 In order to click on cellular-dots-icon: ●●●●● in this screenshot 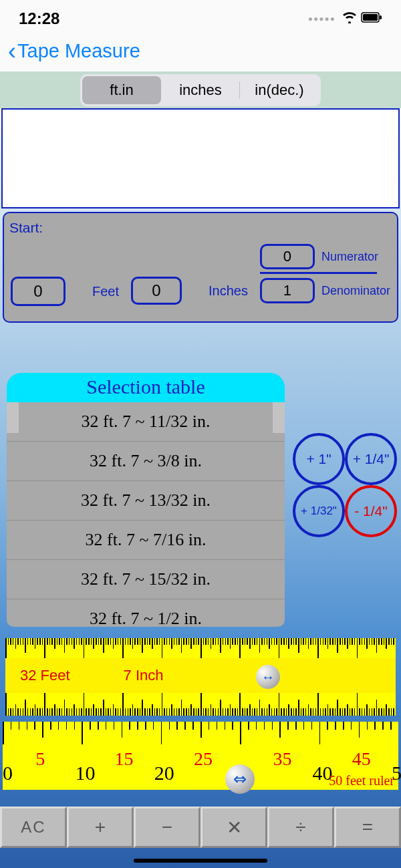, I will do `click(322, 19)`.